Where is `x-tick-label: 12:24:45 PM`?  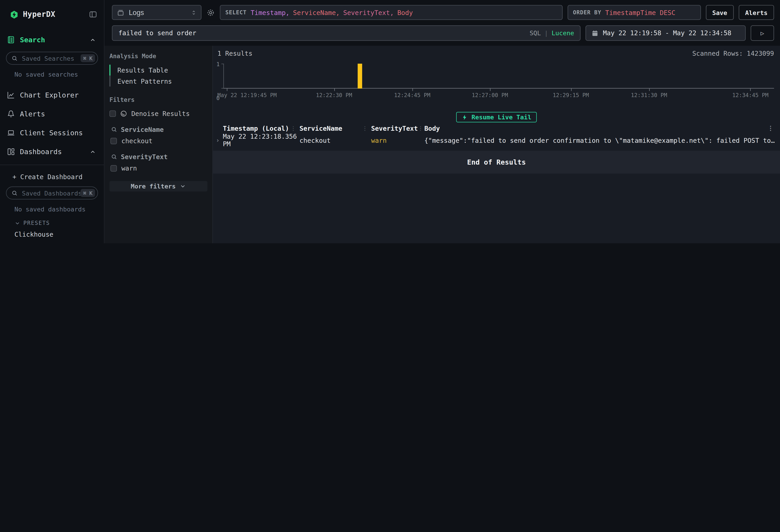
x-tick-label: 12:24:45 PM is located at coordinates (412, 95).